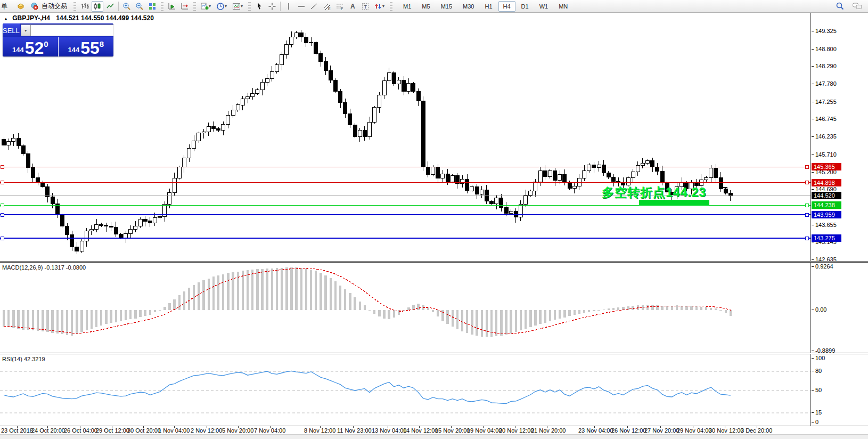 The image size is (868, 439). I want to click on timeframe-h1: H1, so click(488, 6).